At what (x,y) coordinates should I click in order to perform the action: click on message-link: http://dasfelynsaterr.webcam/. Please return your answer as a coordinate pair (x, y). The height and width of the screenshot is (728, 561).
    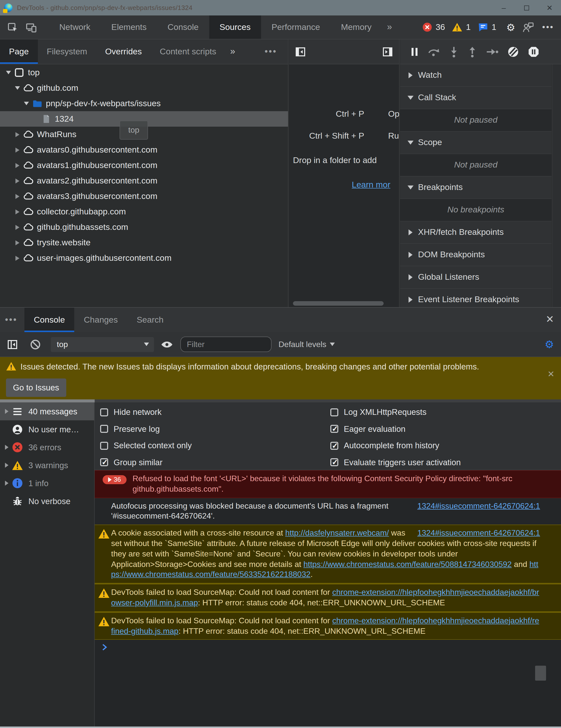
    Looking at the image, I should click on (337, 533).